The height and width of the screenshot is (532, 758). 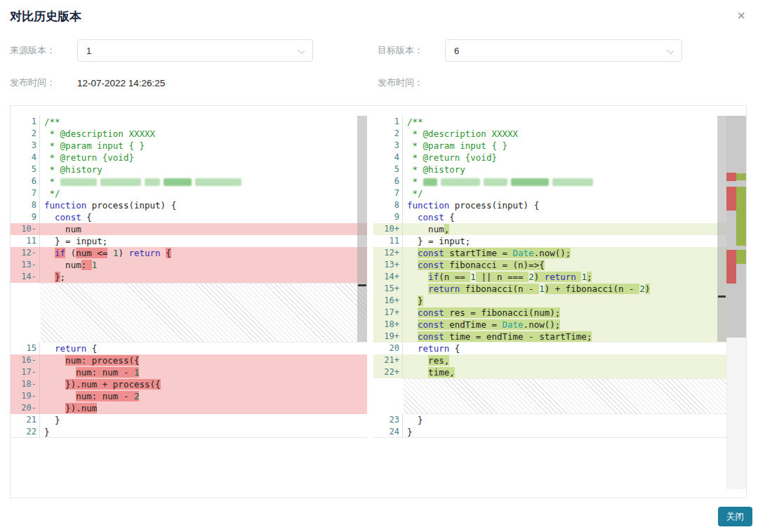 I want to click on line-number: 22, so click(x=25, y=432).